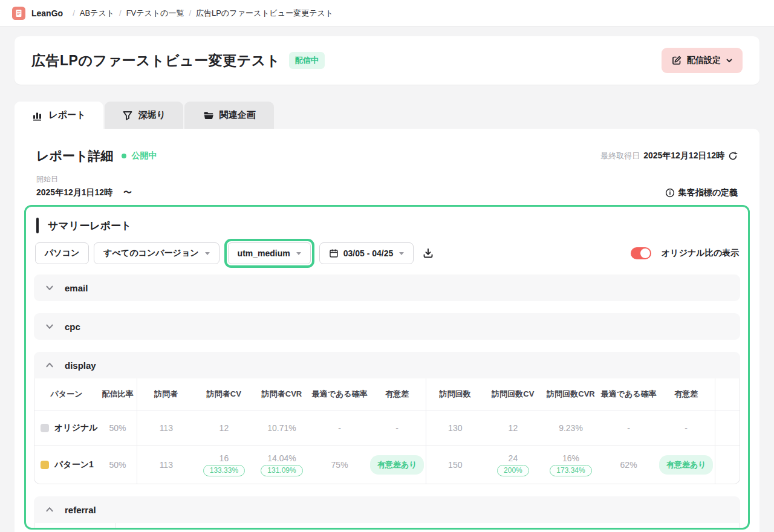  What do you see at coordinates (209, 115) in the screenshot?
I see `folder-icon` at bounding box center [209, 115].